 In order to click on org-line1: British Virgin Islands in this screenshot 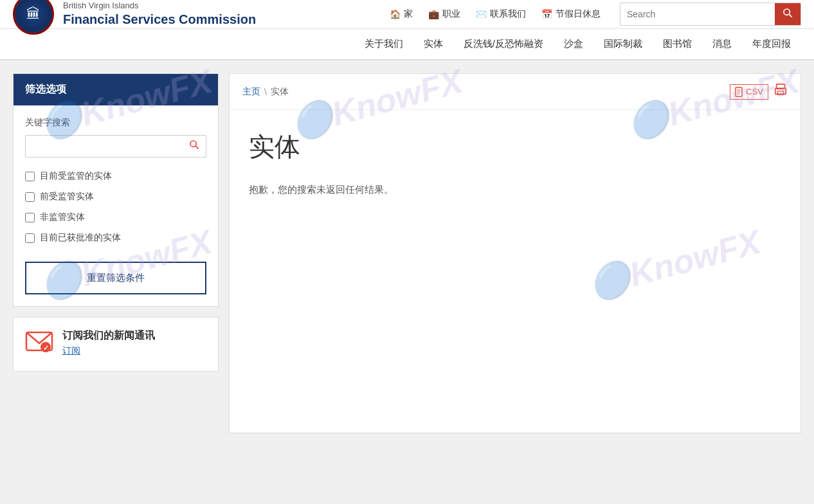, I will do `click(159, 6)`.